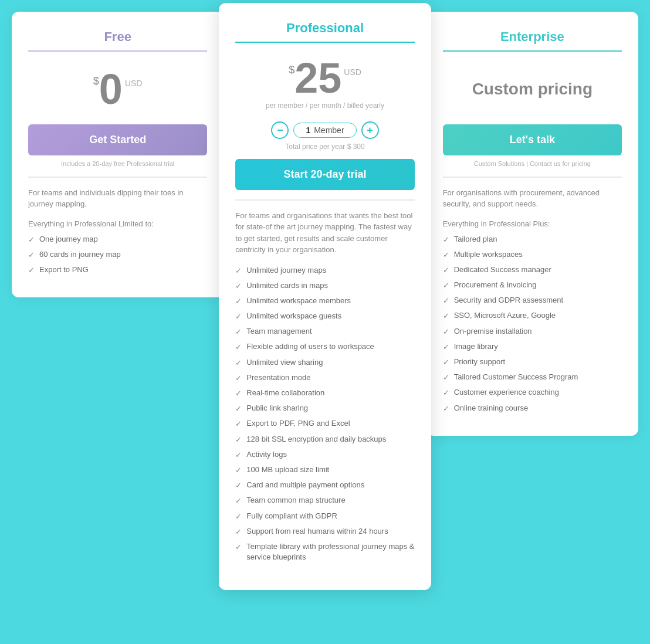 The image size is (650, 644). Describe the element at coordinates (533, 332) in the screenshot. I see `list-item: ✓On-premise installation` at that location.